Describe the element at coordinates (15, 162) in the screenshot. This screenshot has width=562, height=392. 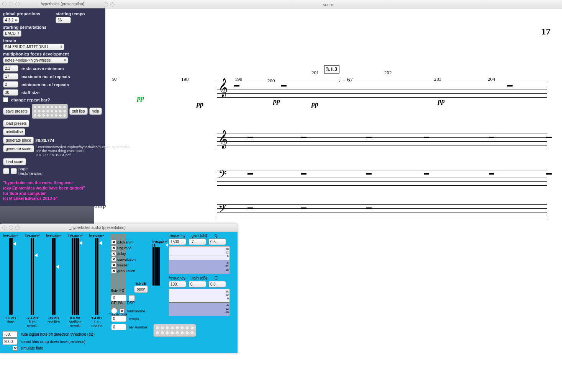
I see `load-score-button: load score` at that location.